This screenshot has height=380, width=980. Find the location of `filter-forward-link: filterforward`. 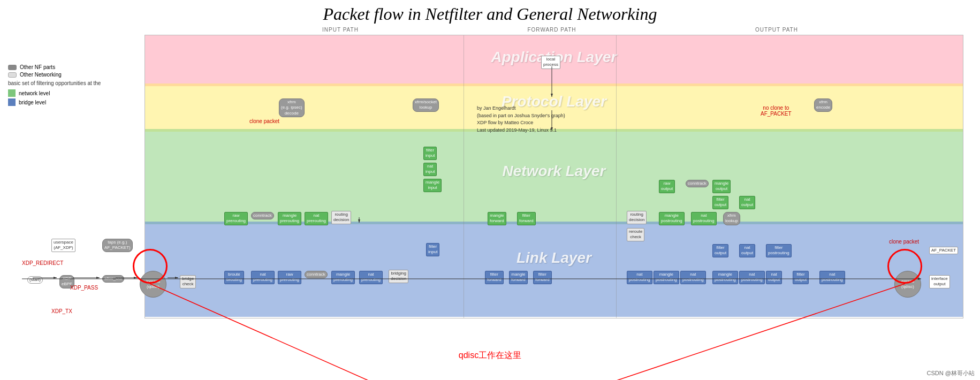

filter-forward-link: filterforward is located at coordinates (495, 277).